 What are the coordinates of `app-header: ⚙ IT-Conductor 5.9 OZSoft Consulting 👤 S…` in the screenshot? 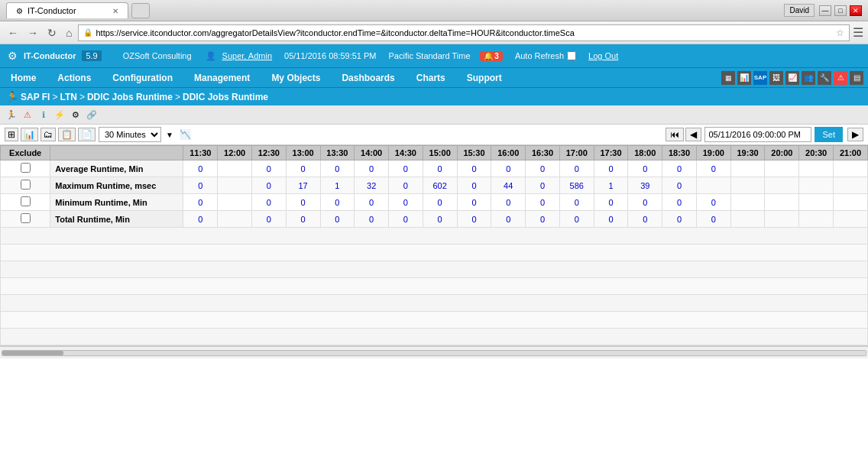 It's located at (434, 56).